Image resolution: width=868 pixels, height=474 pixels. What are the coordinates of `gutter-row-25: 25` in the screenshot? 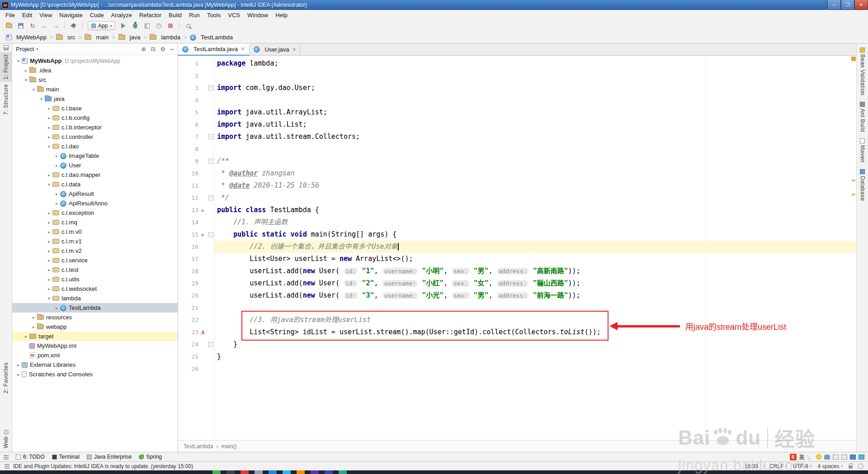 It's located at (196, 356).